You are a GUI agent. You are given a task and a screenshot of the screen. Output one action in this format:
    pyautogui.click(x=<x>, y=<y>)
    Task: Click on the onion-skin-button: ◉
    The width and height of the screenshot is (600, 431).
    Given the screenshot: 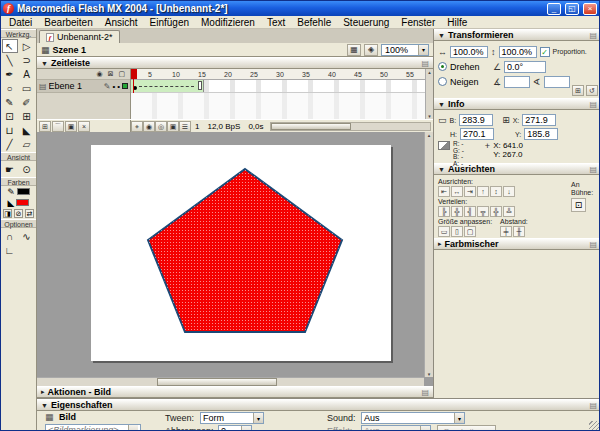 What is the action you would take?
    pyautogui.click(x=149, y=126)
    